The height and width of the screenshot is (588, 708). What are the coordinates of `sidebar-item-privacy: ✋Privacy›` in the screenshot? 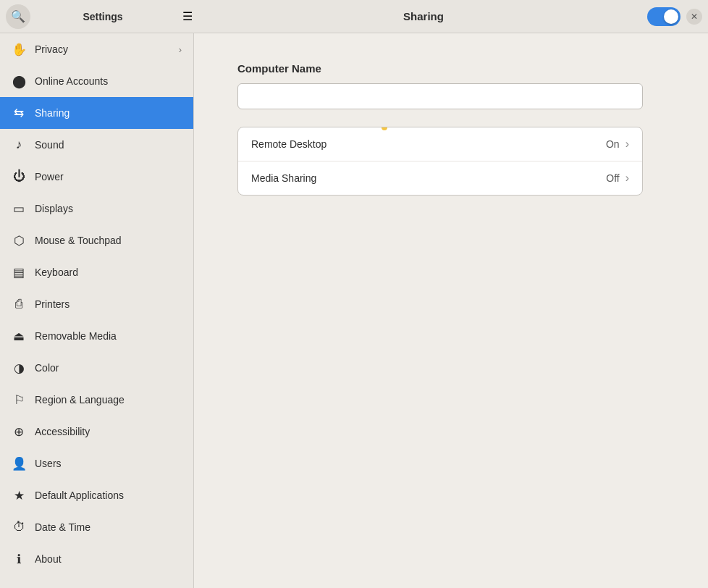 It's located at (97, 49).